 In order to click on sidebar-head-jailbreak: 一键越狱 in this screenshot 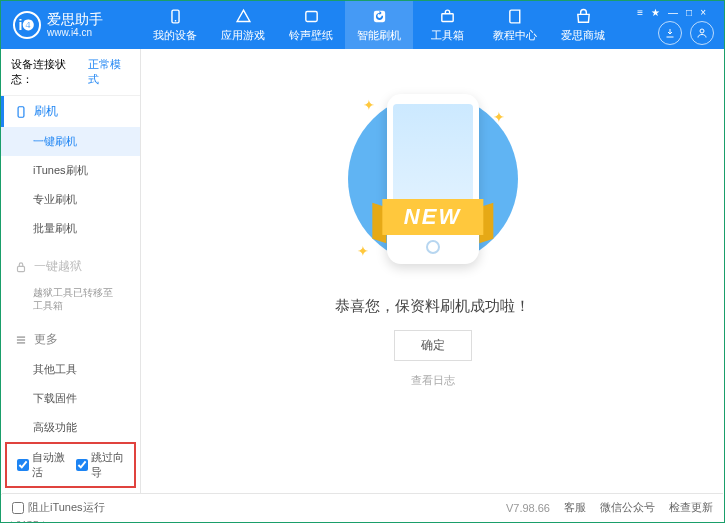, I will do `click(70, 266)`.